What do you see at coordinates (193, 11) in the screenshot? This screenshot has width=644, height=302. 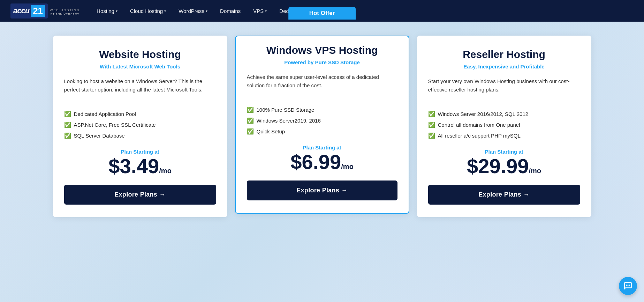 I see `nav-item-wordpress: WordPress ▾` at bounding box center [193, 11].